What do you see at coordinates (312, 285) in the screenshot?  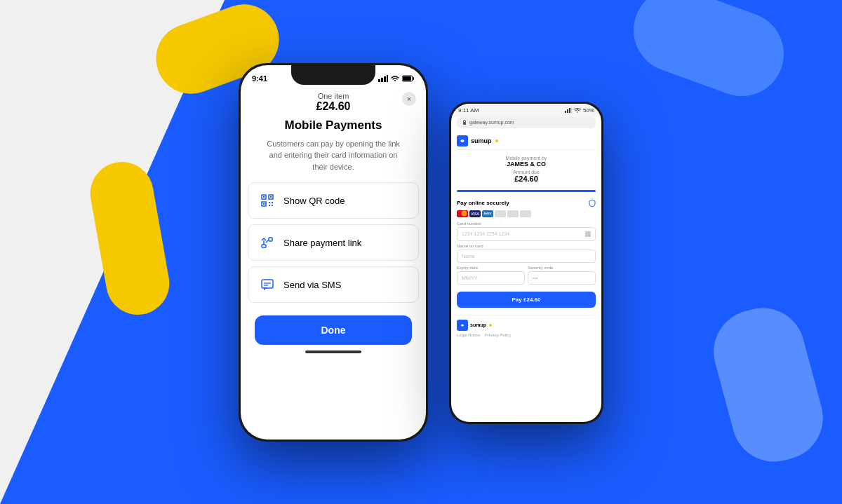 I see `send-via-sms-label: Send via SMS` at bounding box center [312, 285].